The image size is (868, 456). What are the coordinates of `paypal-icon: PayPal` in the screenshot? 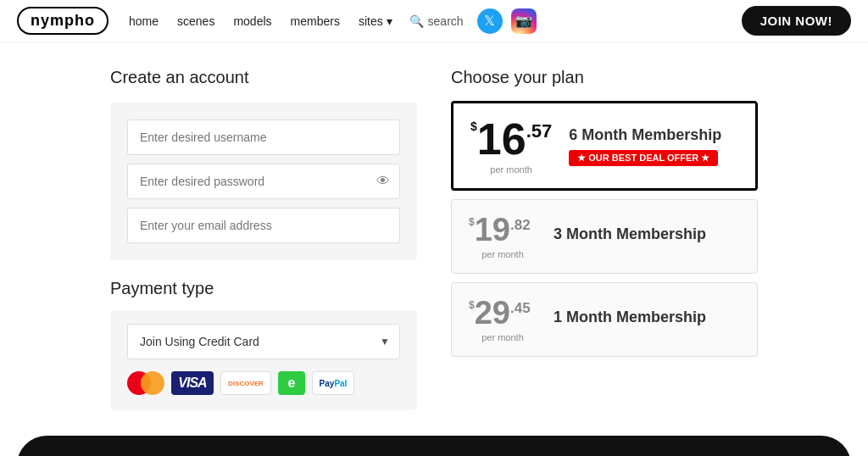 It's located at (333, 383).